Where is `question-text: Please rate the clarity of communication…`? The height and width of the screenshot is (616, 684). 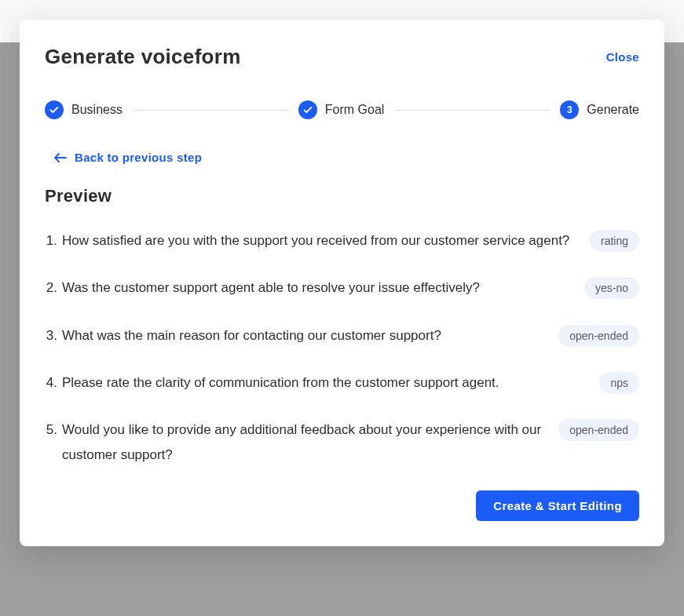 question-text: Please rate the clarity of communication… is located at coordinates (323, 383).